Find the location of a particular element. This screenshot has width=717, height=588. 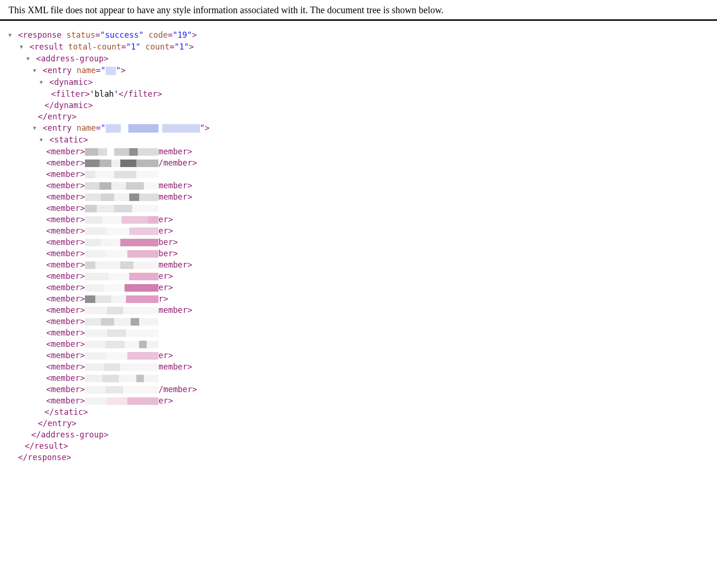

attr-totalcount: total-count is located at coordinates (94, 47).